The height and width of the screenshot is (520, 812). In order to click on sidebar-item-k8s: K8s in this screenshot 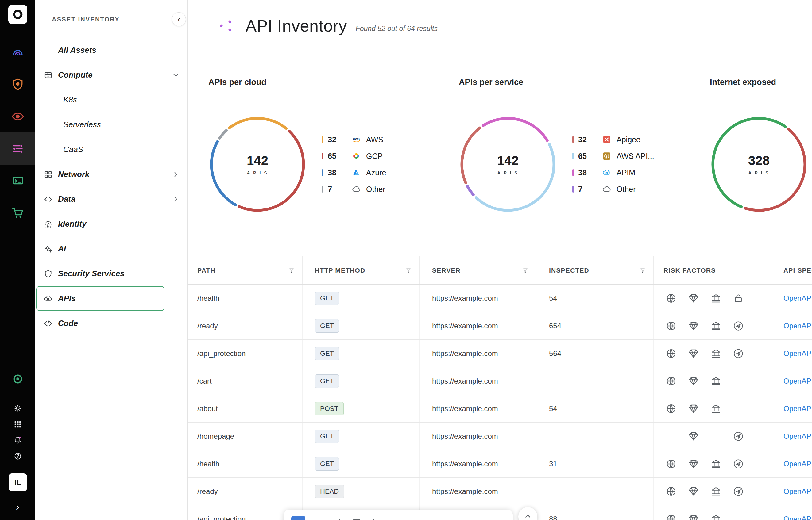, I will do `click(111, 100)`.